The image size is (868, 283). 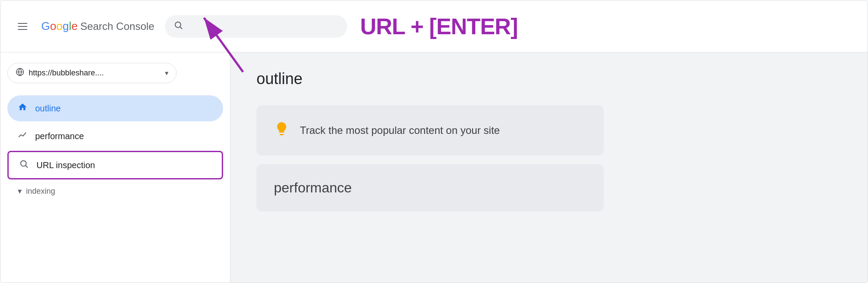 What do you see at coordinates (59, 136) in the screenshot?
I see `sidebar-item-performance-label: performance` at bounding box center [59, 136].